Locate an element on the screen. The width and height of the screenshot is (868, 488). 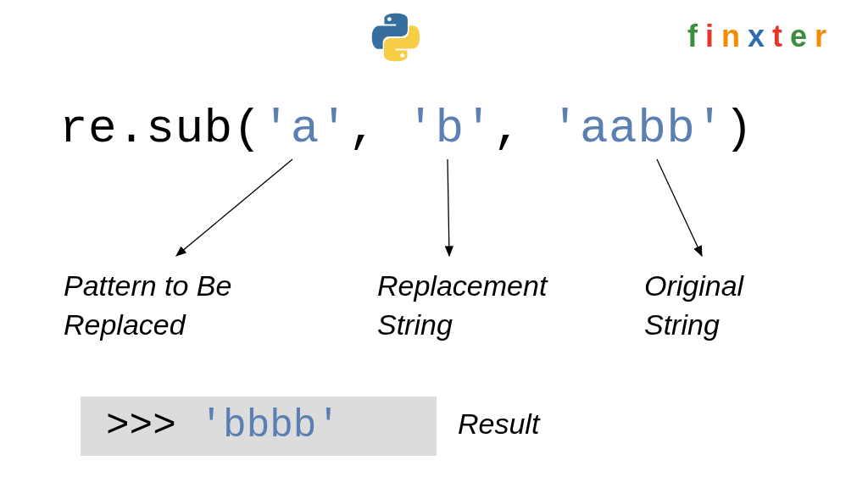
label-pattern: Pattern to Be Replaced is located at coordinates (147, 306).